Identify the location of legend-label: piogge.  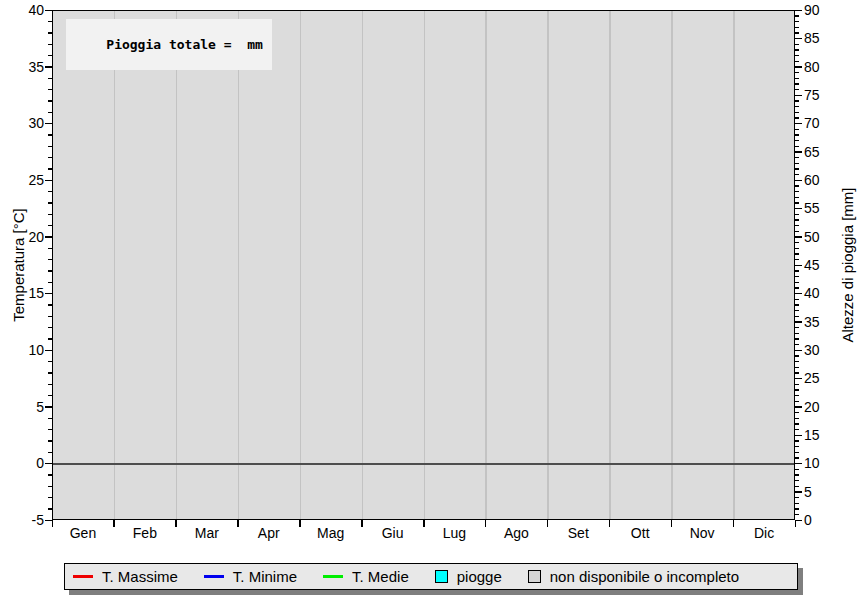
(480, 576).